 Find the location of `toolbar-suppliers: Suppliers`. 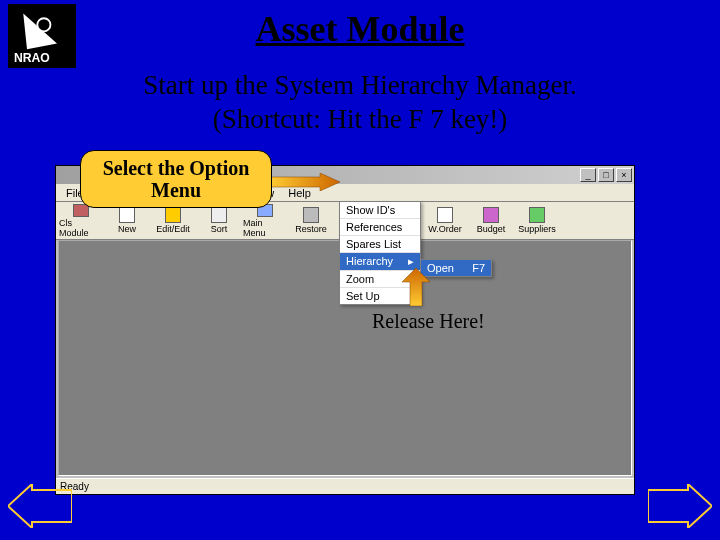

toolbar-suppliers: Suppliers is located at coordinates (537, 221).